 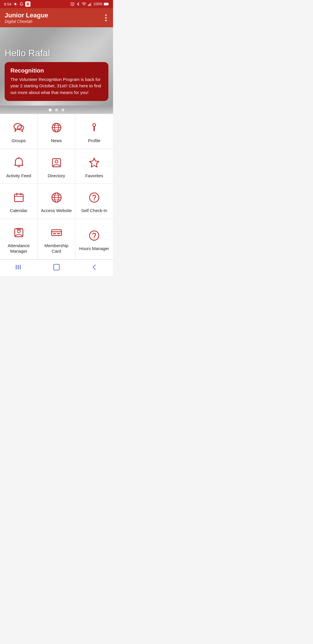 I want to click on wifi-icon, so click(x=84, y=4).